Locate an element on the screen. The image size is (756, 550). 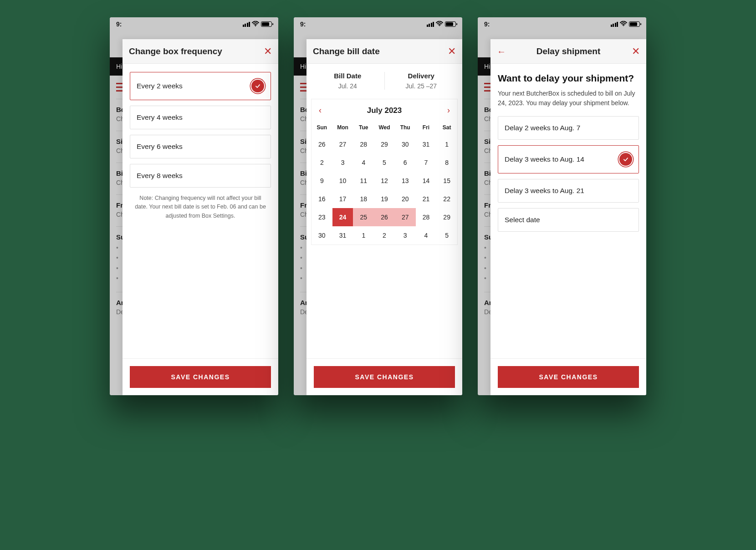
option-label: Every 6 weeks is located at coordinates (159, 147).